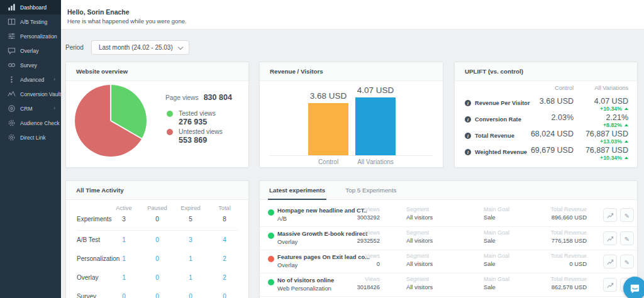 The width and height of the screenshot is (644, 298). I want to click on sidebar-item-crm: CRM, so click(30, 108).